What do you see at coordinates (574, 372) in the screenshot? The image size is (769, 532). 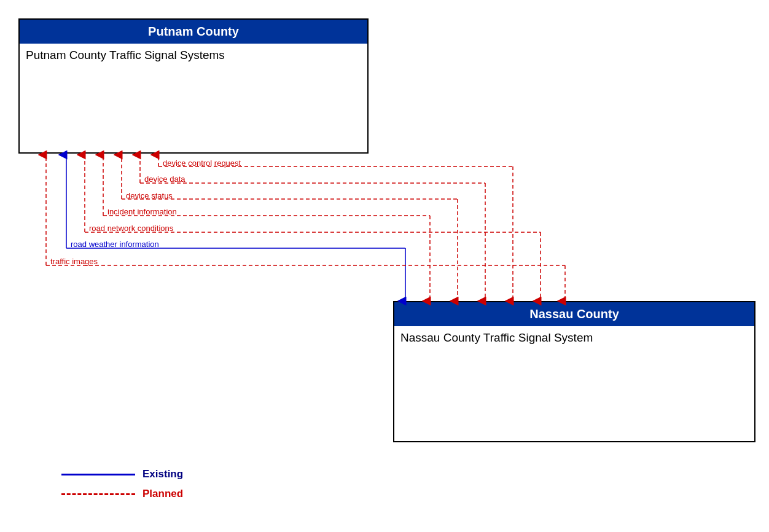 I see `nassau-box: Nassau County Nassau County Traffic Sign…` at bounding box center [574, 372].